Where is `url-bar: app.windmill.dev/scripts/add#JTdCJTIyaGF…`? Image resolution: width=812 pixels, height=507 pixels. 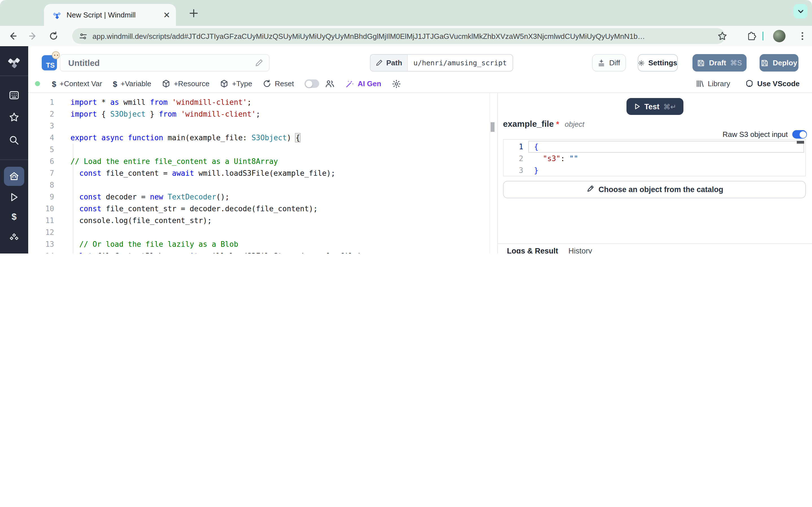 url-bar: app.windmill.dev/scripts/add#JTdCJTIyaGF… is located at coordinates (399, 36).